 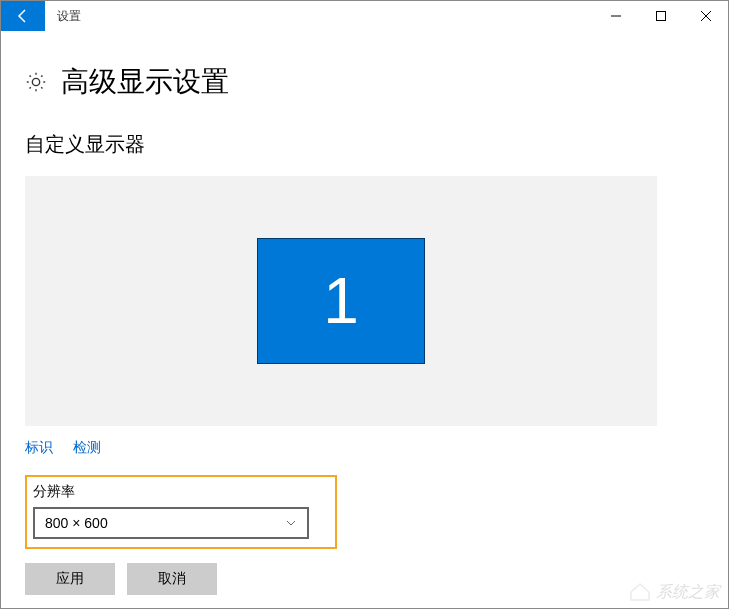 What do you see at coordinates (660, 16) in the screenshot?
I see `maximize-button` at bounding box center [660, 16].